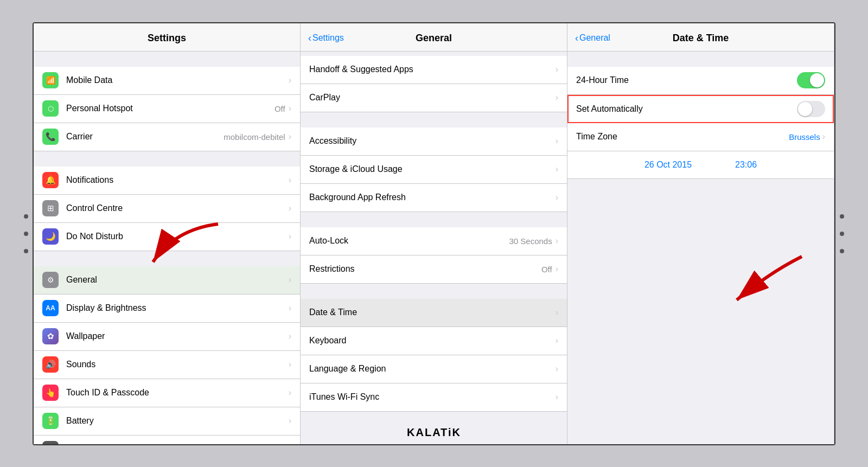 This screenshot has height=467, width=868. I want to click on display-brightness-label: Display & Brightness, so click(177, 308).